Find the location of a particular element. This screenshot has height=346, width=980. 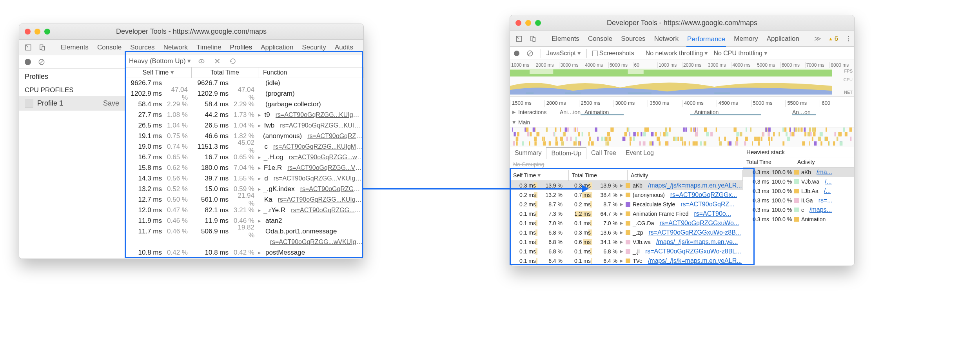

source-link: rs=ACT90o... is located at coordinates (713, 214).